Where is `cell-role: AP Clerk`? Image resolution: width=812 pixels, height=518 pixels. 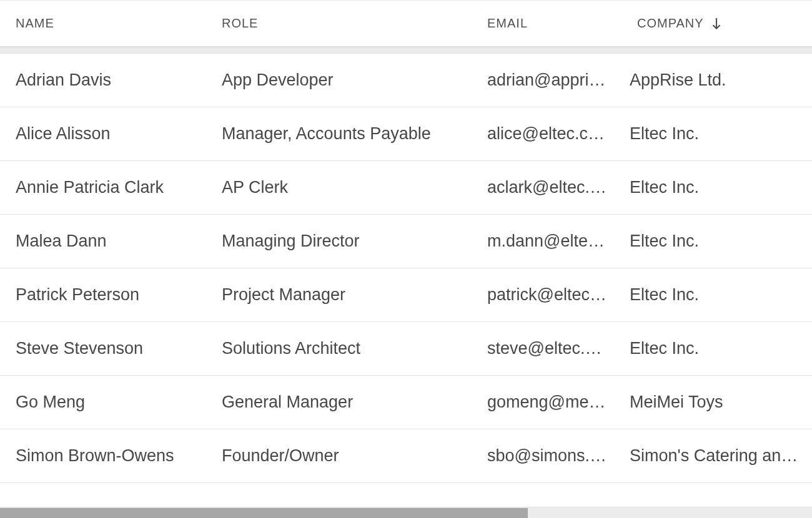 cell-role: AP Clerk is located at coordinates (339, 187).